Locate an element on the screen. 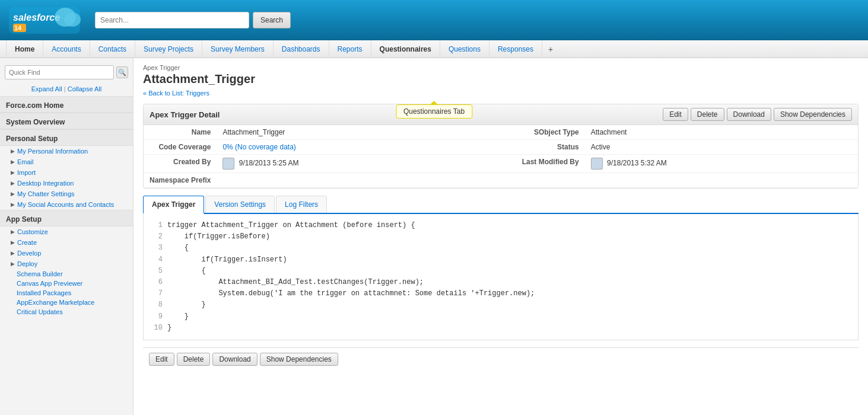  sidebar-item-develop: ▶ Develop is located at coordinates (66, 253).